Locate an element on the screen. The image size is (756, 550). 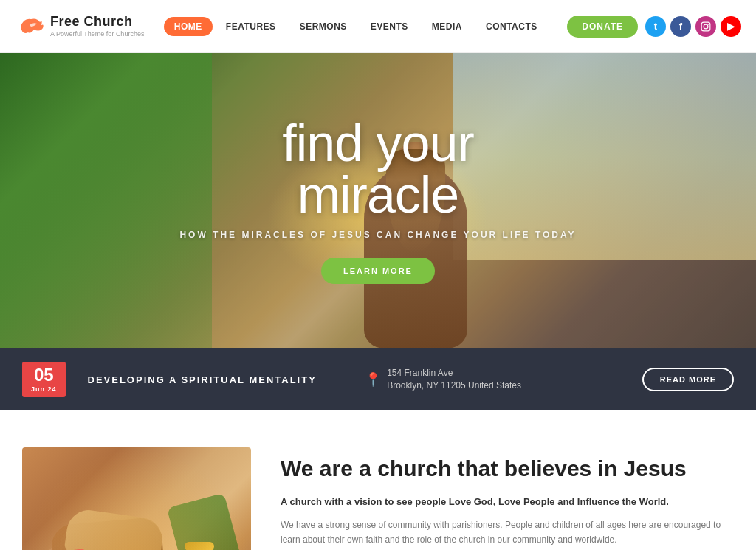
nav-features: FEATURES is located at coordinates (251, 27).